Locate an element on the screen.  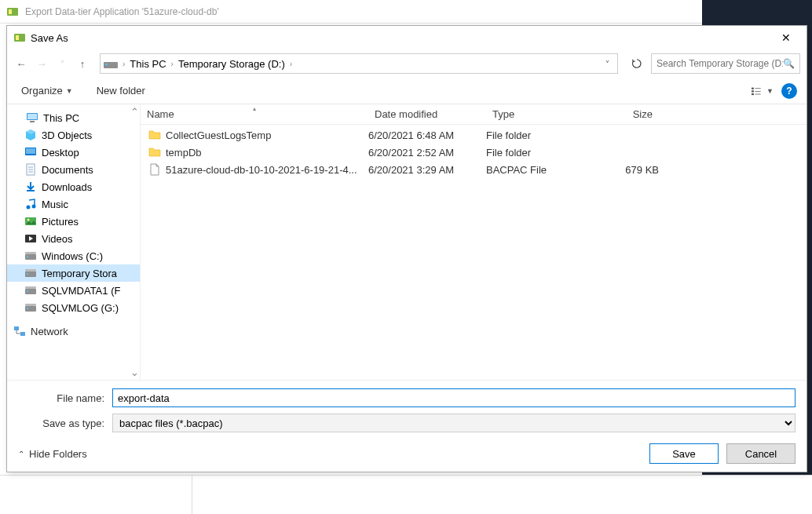
hide-folders-label: Hide Folders is located at coordinates (58, 454).